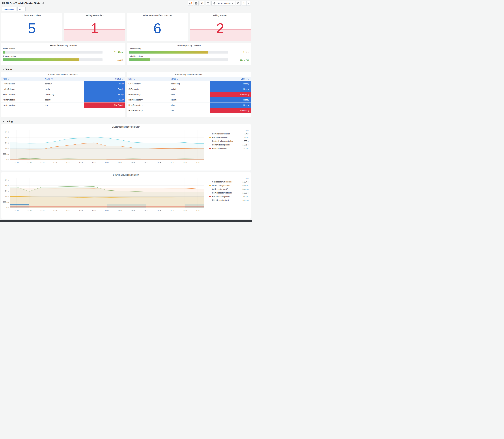 This screenshot has height=439, width=504. Describe the element at coordinates (64, 100) in the screenshot. I see `cell-name: podinfo` at that location.